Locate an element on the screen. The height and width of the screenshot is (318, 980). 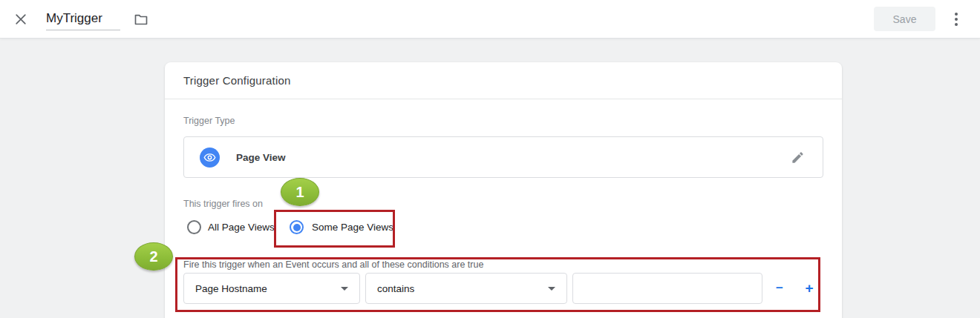
variable-dropdown-value: Page Hostname is located at coordinates (232, 289).